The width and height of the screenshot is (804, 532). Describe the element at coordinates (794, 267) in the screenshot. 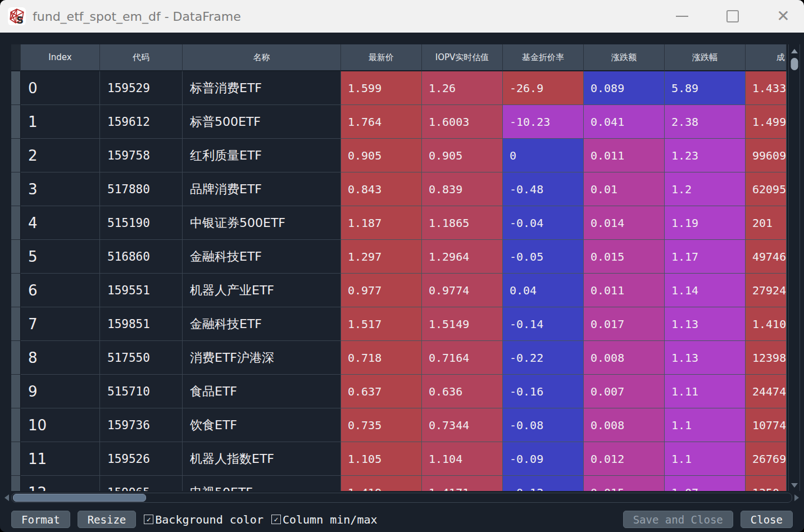

I see `vertical-scrollbar` at that location.